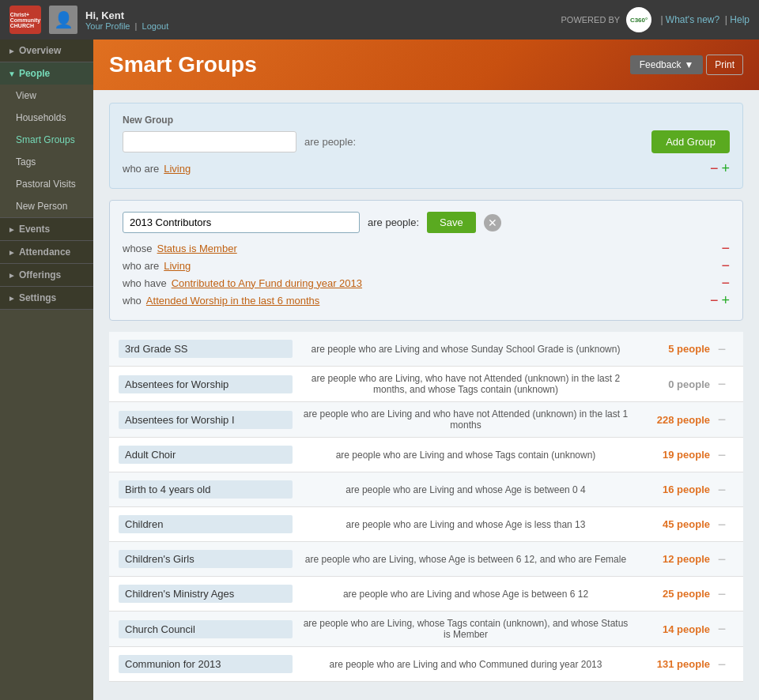 The width and height of the screenshot is (759, 700). I want to click on group-name: Children's Girls, so click(206, 559).